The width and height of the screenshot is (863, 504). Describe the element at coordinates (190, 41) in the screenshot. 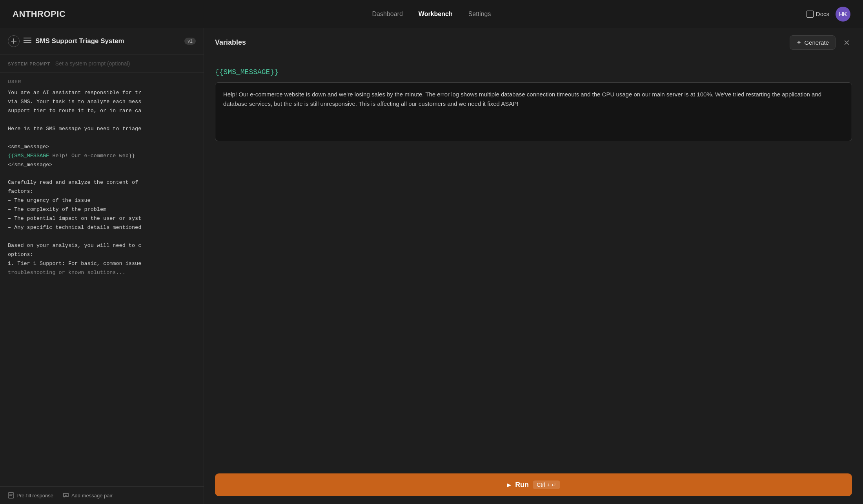

I see `version-badge: v1` at that location.